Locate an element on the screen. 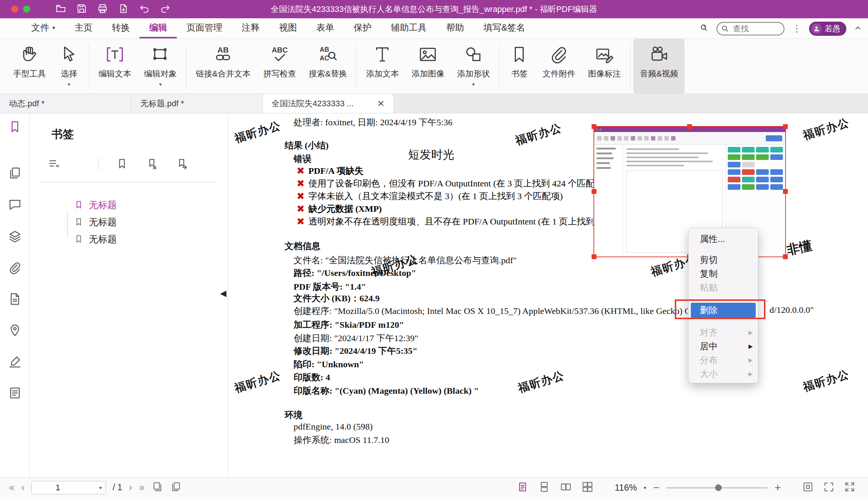  add-text-button: 添加文本 is located at coordinates (382, 66).